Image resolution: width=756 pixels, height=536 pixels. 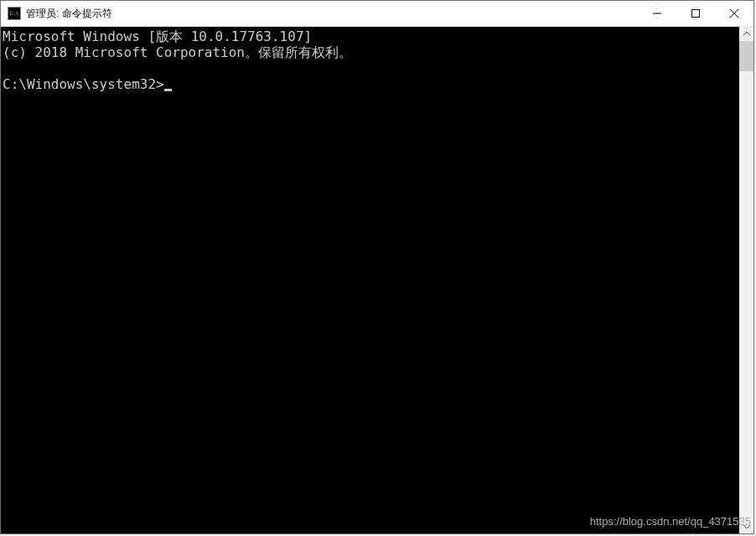 I want to click on console-line-version: Microsoft Windows [版本 10.0.17763.107], so click(x=158, y=37).